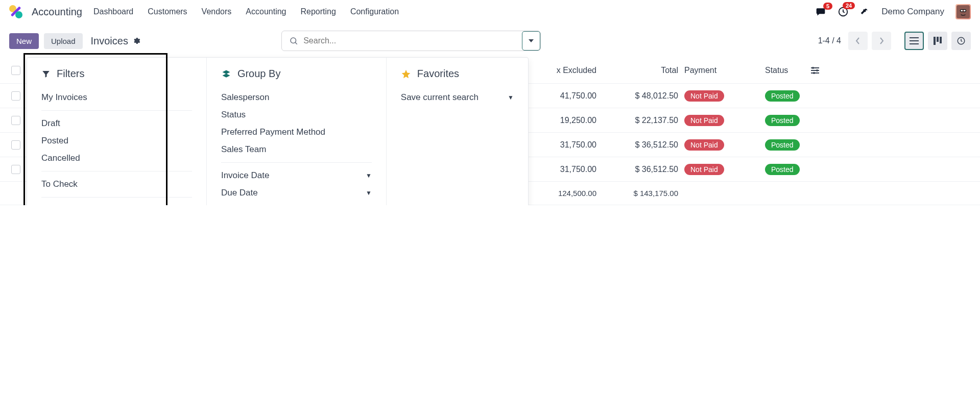 Image resolution: width=980 pixels, height=393 pixels. Describe the element at coordinates (828, 6) in the screenshot. I see `messages-badge: 5` at that location.